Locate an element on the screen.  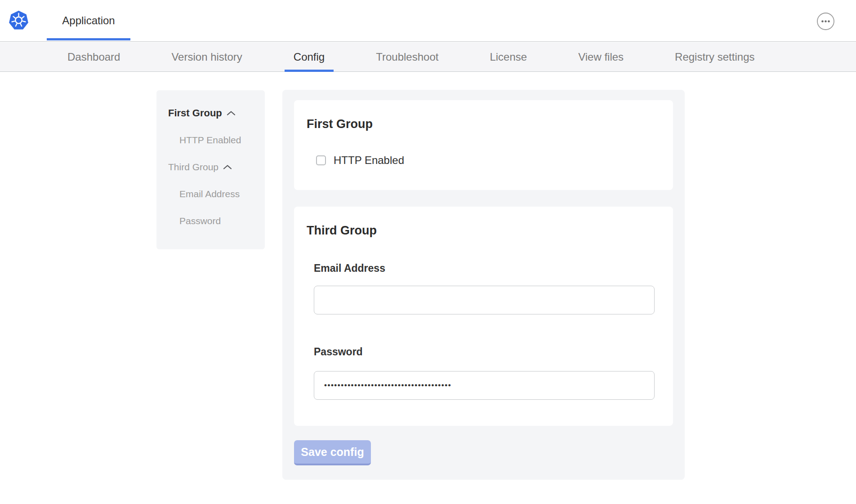
tab-view-files: View files is located at coordinates (601, 57).